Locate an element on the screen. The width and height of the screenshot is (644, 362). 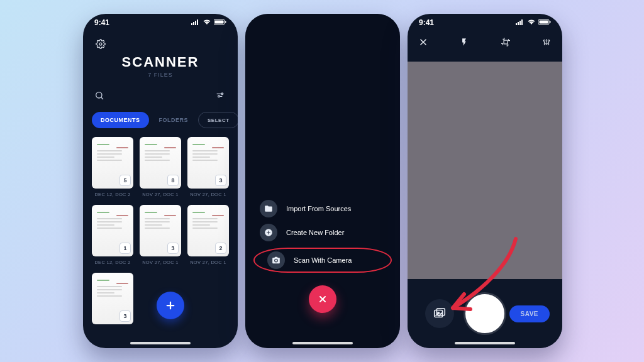
page-count-badge: 5 is located at coordinates (125, 180).